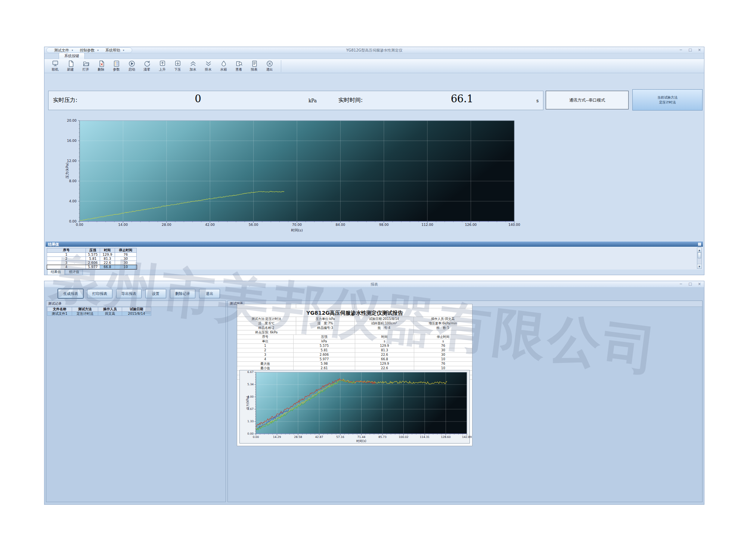 Image resolution: width=747 pixels, height=560 pixels. What do you see at coordinates (178, 66) in the screenshot?
I see `toolbar-button-press-down: 下压` at bounding box center [178, 66].